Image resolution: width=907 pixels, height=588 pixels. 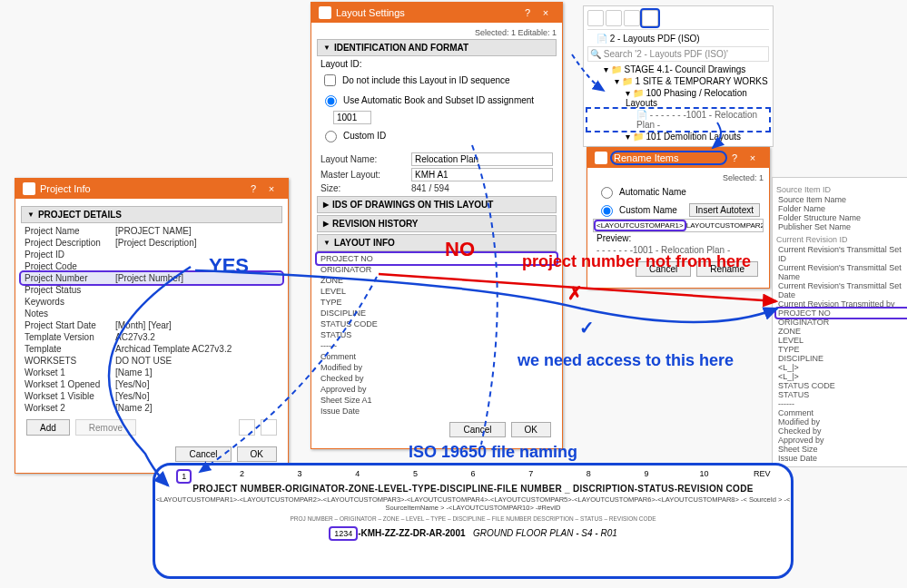 I want to click on autotext-item: Sheet Size, so click(x=842, y=449).